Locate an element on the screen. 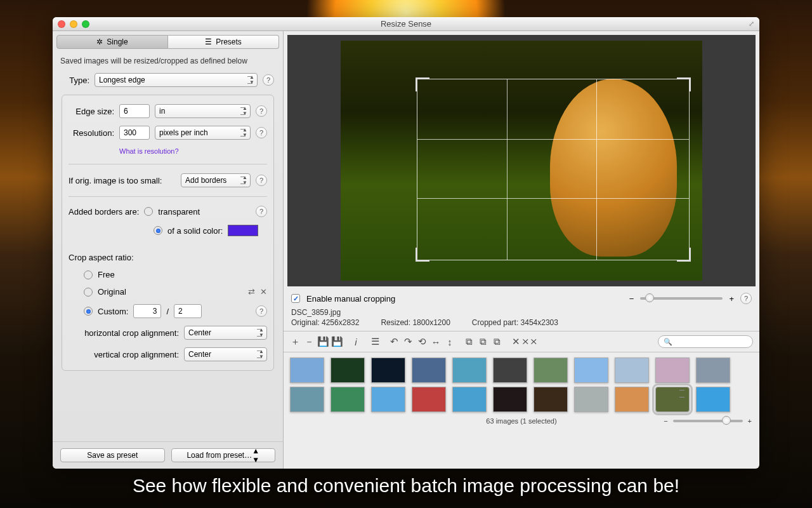 The image size is (812, 508). search-input: 🔍 is located at coordinates (705, 342).